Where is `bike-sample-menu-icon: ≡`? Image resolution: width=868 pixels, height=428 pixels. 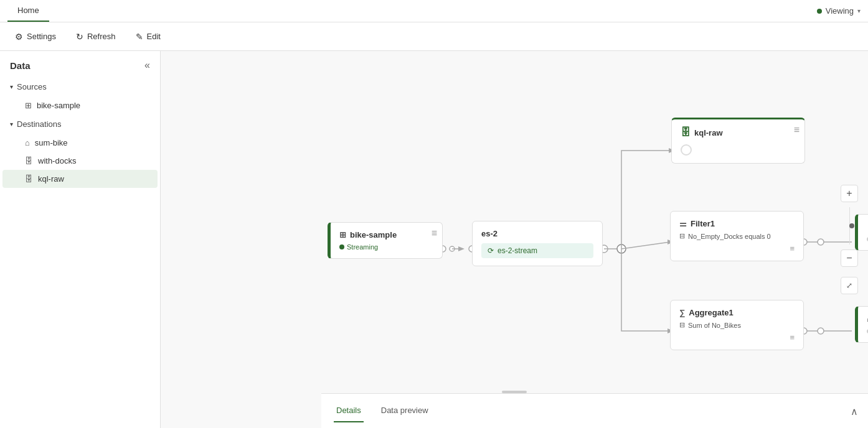
bike-sample-menu-icon: ≡ is located at coordinates (435, 233).